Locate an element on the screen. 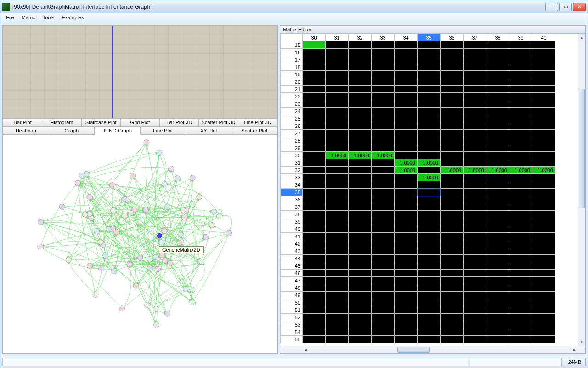  matrix-row-header: 17 is located at coordinates (292, 60).